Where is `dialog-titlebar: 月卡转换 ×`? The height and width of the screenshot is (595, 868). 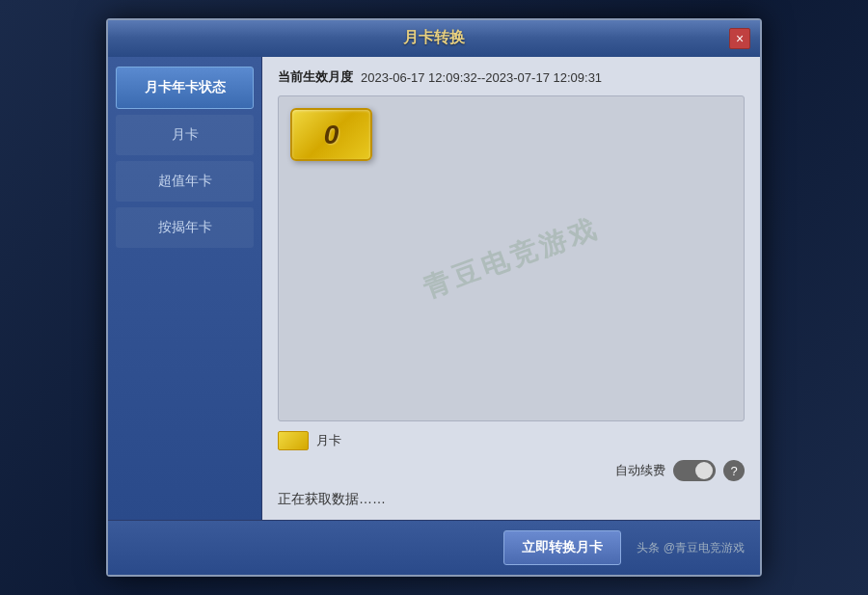
dialog-titlebar: 月卡转换 × is located at coordinates (434, 39).